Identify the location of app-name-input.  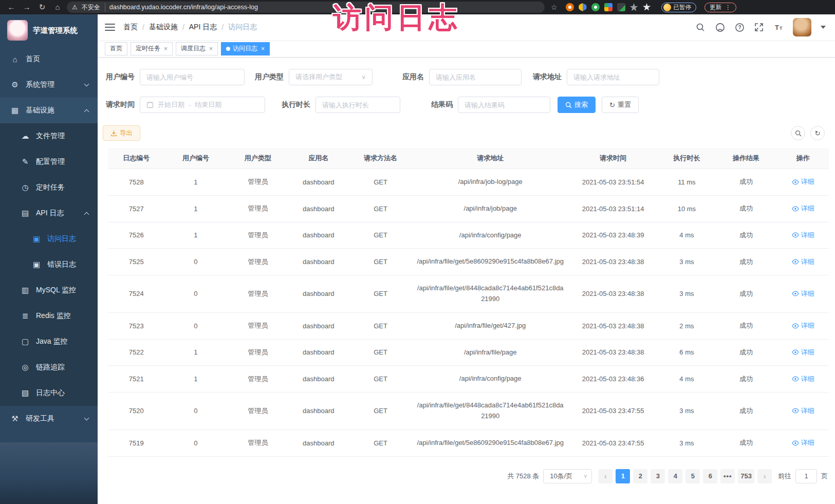
(475, 77).